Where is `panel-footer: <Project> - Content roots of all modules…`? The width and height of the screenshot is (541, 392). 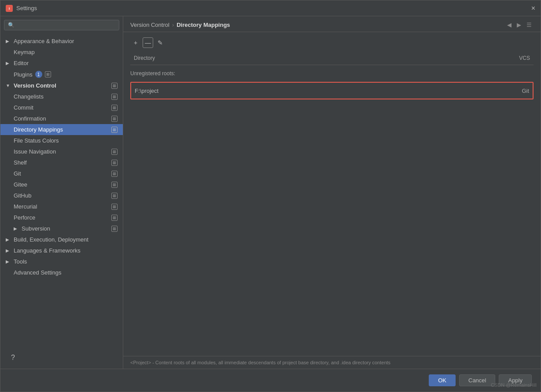
panel-footer: <Project> - Content roots of all modules… is located at coordinates (332, 363).